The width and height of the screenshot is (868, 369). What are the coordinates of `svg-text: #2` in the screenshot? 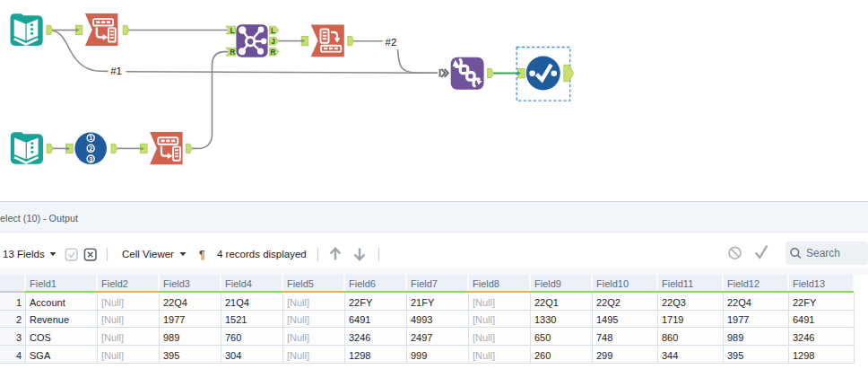 It's located at (391, 42).